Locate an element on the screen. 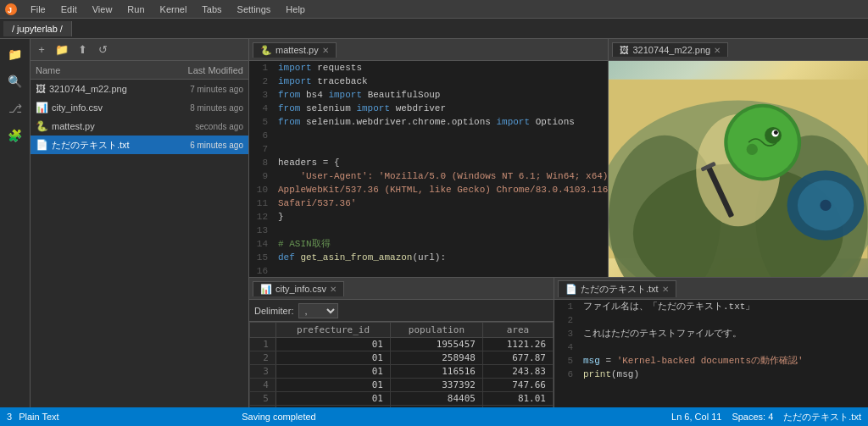 This screenshot has width=868, height=426. status-center: Saving completed is located at coordinates (278, 417).